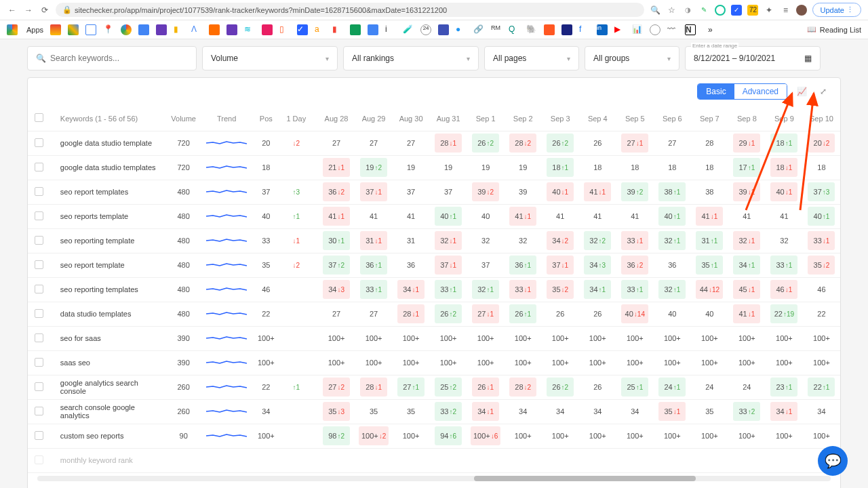  Describe the element at coordinates (197, 30) in the screenshot. I see `ads-icon: Λ` at that location.